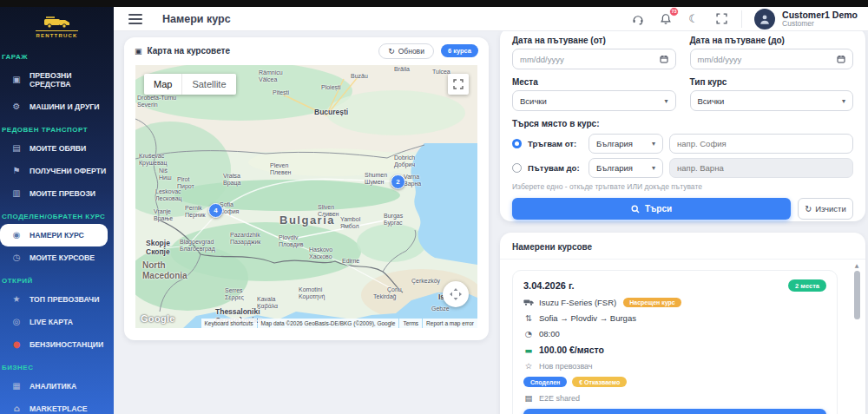  I want to click on sidebar-entry: ◉ НАМЕРИ КУРС, so click(54, 235).